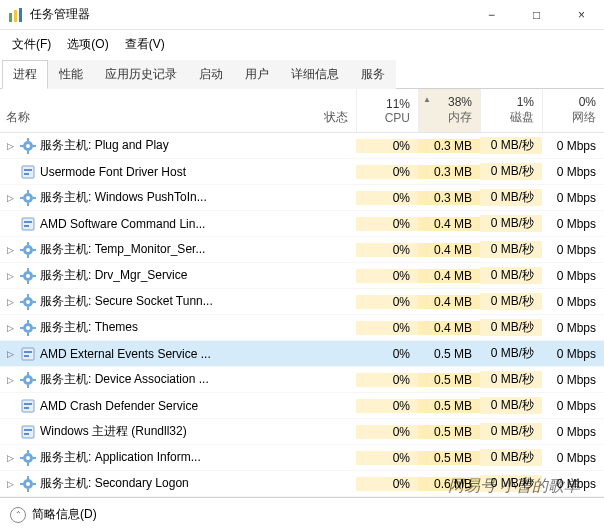  Describe the element at coordinates (64, 514) in the screenshot. I see `fewer-details-link: 简略信息(D)` at that location.